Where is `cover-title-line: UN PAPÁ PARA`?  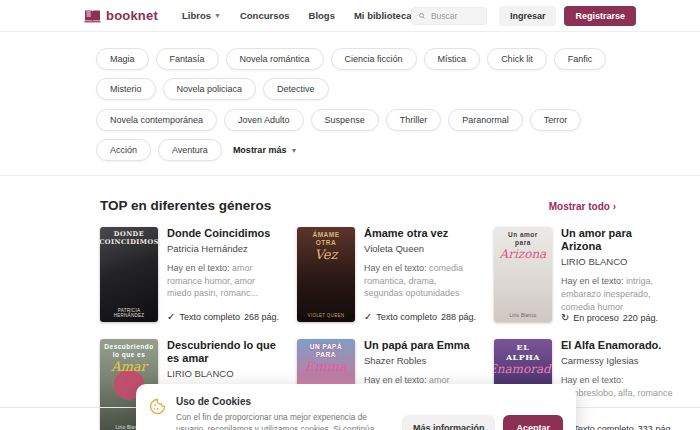
cover-title-line: UN PAPÁ PARA is located at coordinates (326, 351).